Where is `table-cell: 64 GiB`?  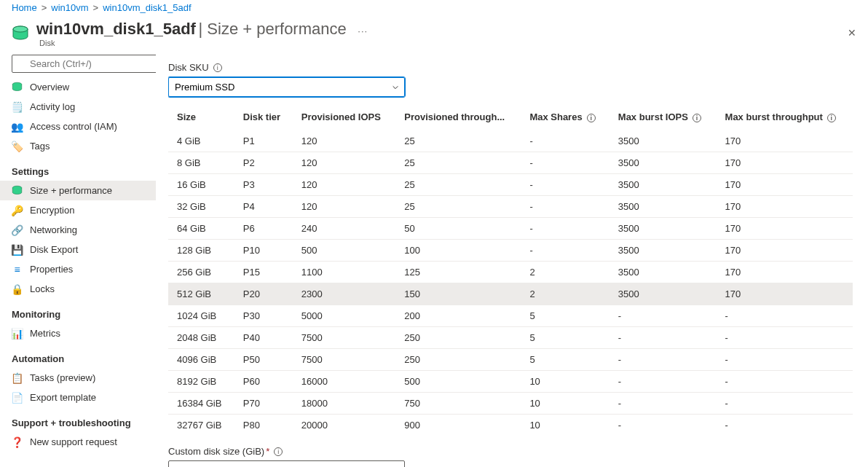 table-cell: 64 GiB is located at coordinates (201, 229).